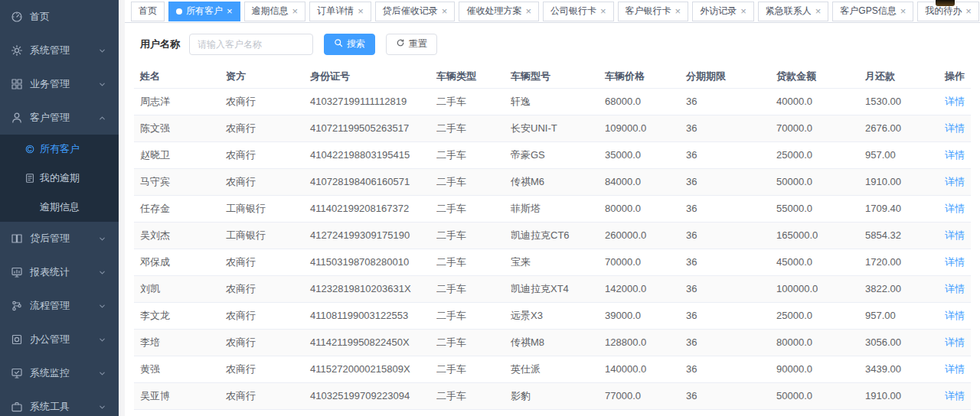 This screenshot has height=416, width=980. Describe the element at coordinates (551, 154) in the screenshot. I see `table-cell: 帝豪GS` at that location.